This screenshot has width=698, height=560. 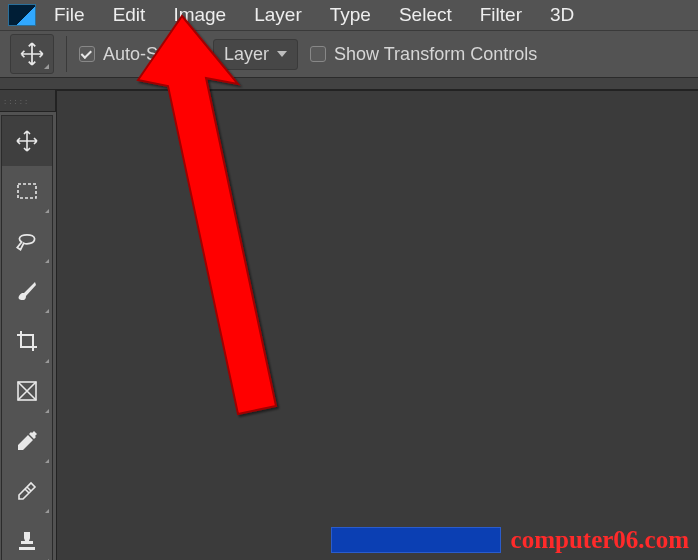 What do you see at coordinates (32, 54) in the screenshot?
I see `current-tool-indicator` at bounding box center [32, 54].